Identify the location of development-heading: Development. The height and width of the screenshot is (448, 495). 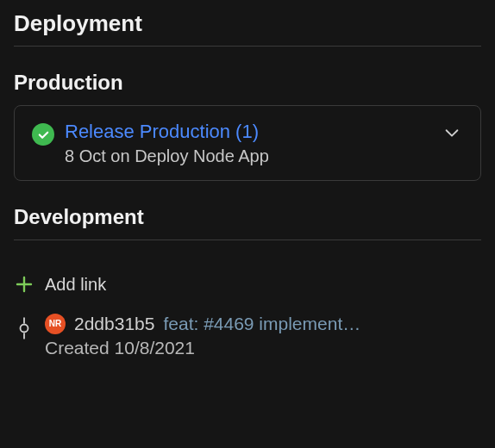
(248, 217).